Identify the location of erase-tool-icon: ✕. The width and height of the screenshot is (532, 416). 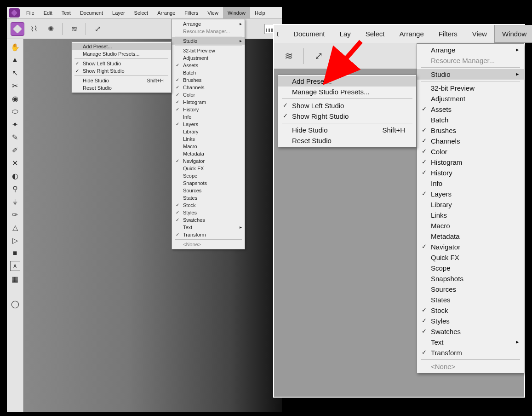
(15, 163).